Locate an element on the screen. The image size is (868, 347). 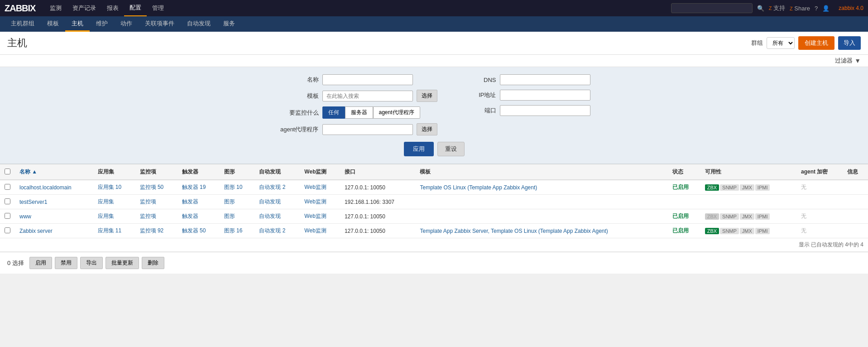
appgroup-link: 应用集 10 is located at coordinates (110, 187).